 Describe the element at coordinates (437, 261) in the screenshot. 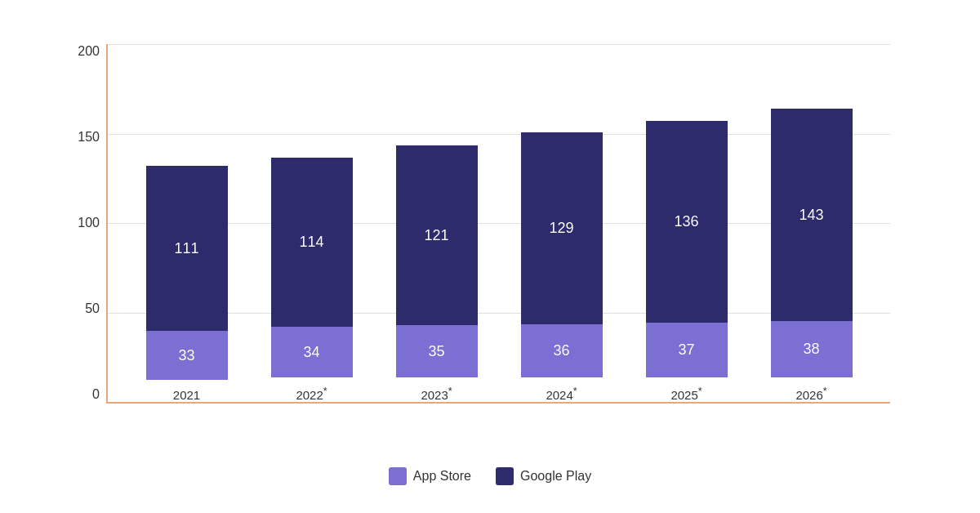

I see `bar-stack-2023: 121 35` at that location.